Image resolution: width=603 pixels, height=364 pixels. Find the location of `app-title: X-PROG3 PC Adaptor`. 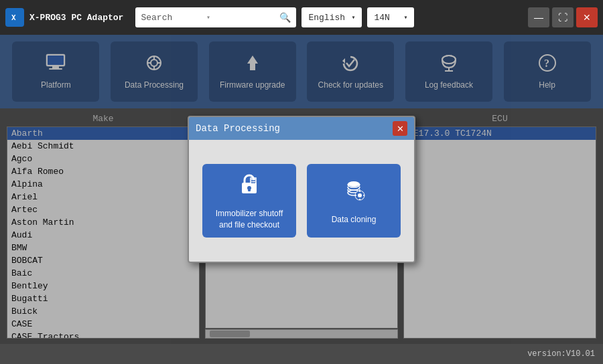

app-title: X-PROG3 PC Adaptor is located at coordinates (76, 17).